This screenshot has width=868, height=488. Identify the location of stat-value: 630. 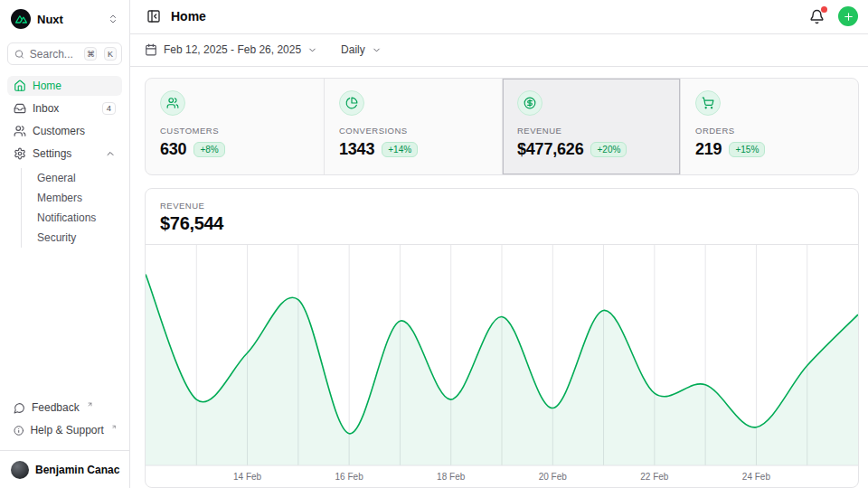
(174, 150).